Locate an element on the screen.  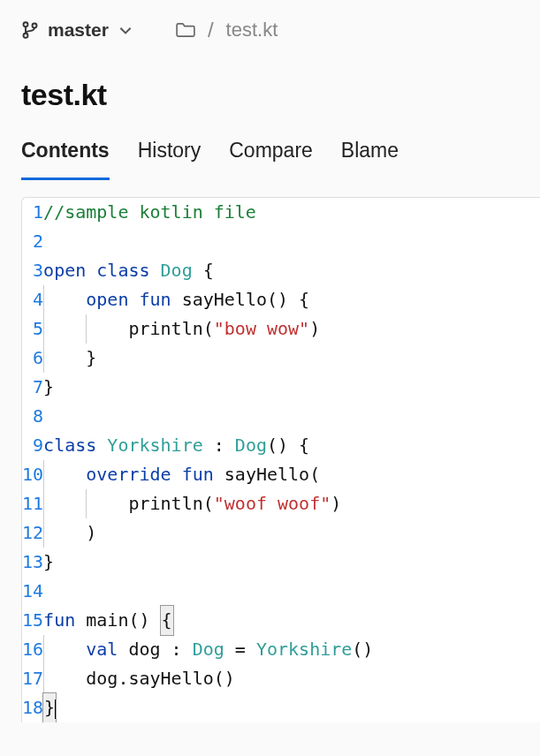
code-line: 1//sample kotlin file is located at coordinates (281, 212).